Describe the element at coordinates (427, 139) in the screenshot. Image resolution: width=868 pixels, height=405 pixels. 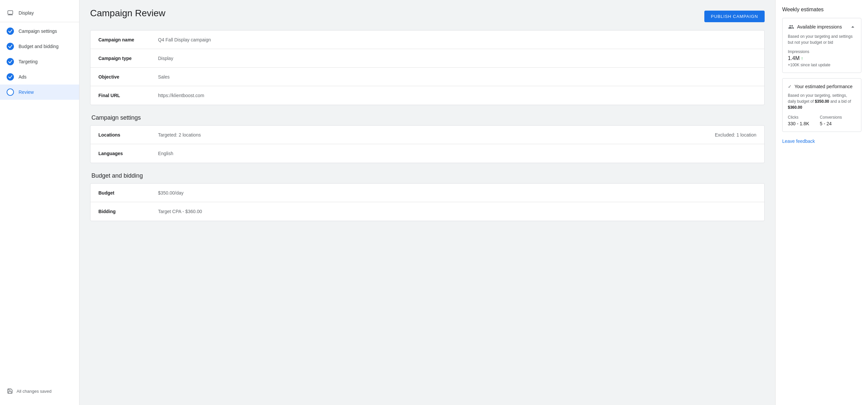
I see `campaign-settings-section: Campaign settings Locations Targeted: 2 …` at that location.